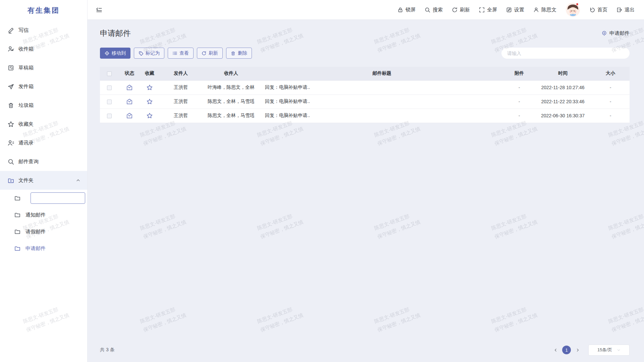 The width and height of the screenshot is (644, 362). What do you see at coordinates (620, 34) in the screenshot?
I see `breadcrumb-label: 申请邮件` at bounding box center [620, 34].